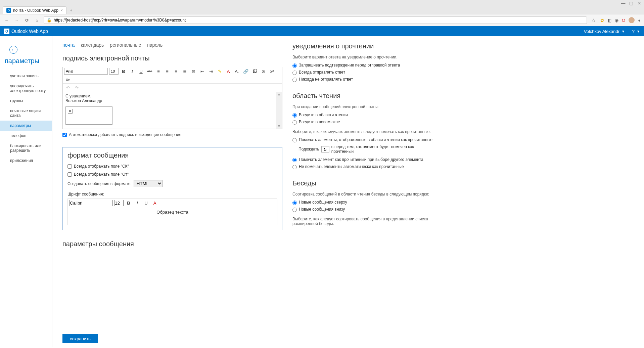 The height and width of the screenshot is (348, 644). Describe the element at coordinates (126, 110) in the screenshot. I see `signature-textarea: С уважением, Волчков Александр` at that location.